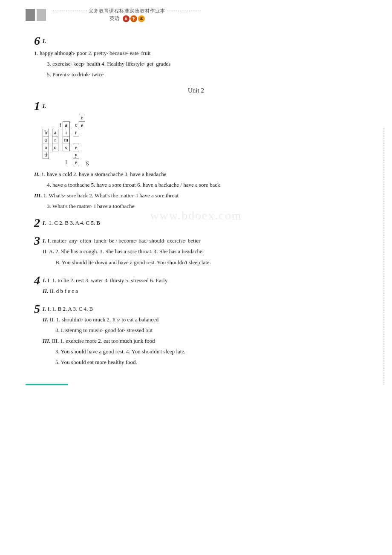  I want to click on bottom-teal-line, so click(47, 384).